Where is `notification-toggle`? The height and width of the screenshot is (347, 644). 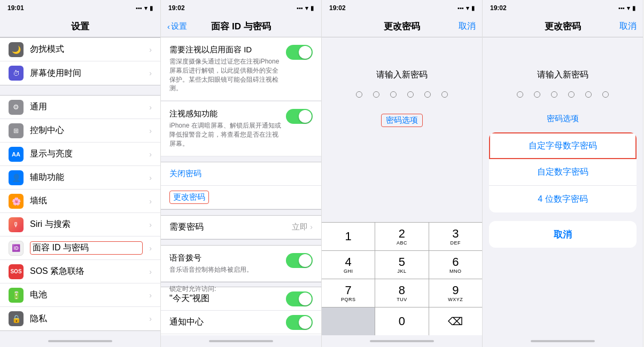
notification-toggle is located at coordinates (299, 322).